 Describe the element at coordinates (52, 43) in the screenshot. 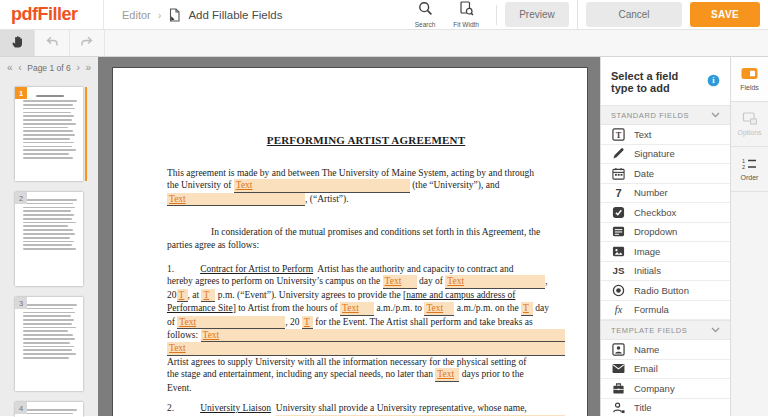

I see `undo-button` at that location.